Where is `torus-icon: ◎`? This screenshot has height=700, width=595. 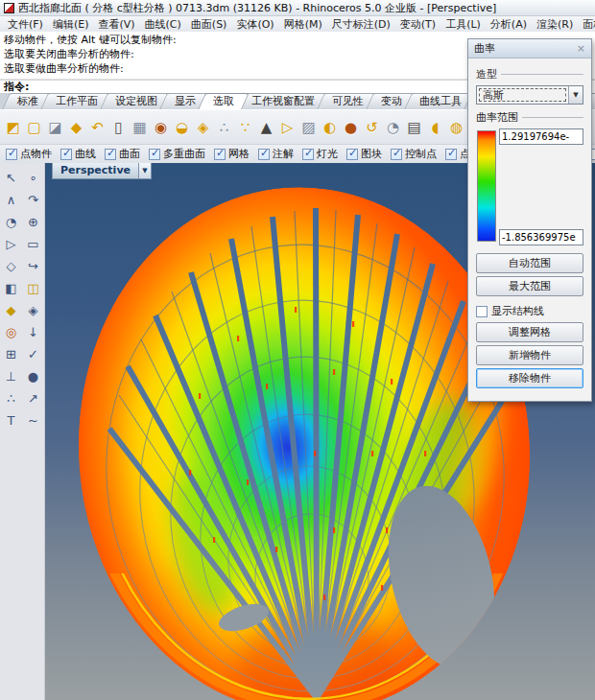 torus-icon: ◎ is located at coordinates (12, 332).